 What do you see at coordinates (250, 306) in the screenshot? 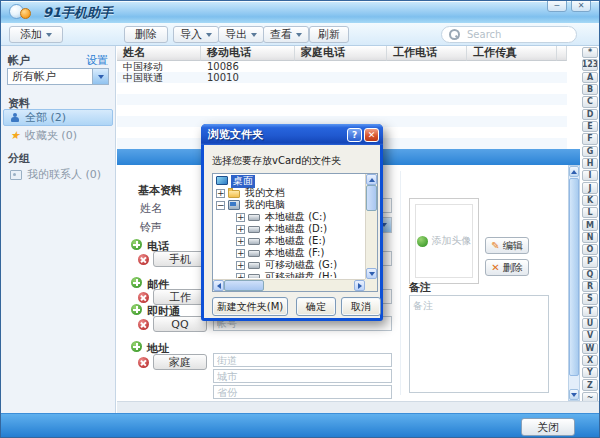
I see `new-folder-button: 新建文件夹(M)` at bounding box center [250, 306].